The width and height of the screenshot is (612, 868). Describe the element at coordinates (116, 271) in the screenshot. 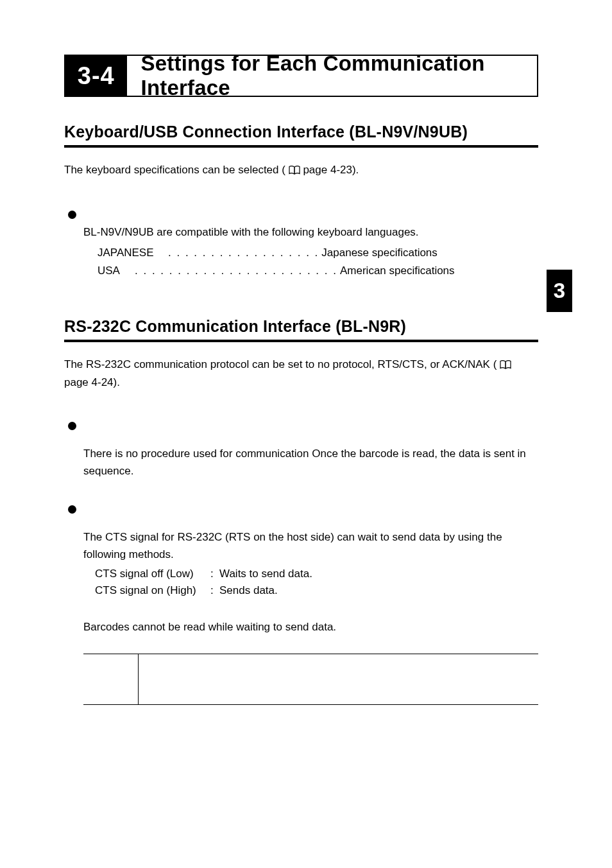

I see `lang-key: USA` at that location.